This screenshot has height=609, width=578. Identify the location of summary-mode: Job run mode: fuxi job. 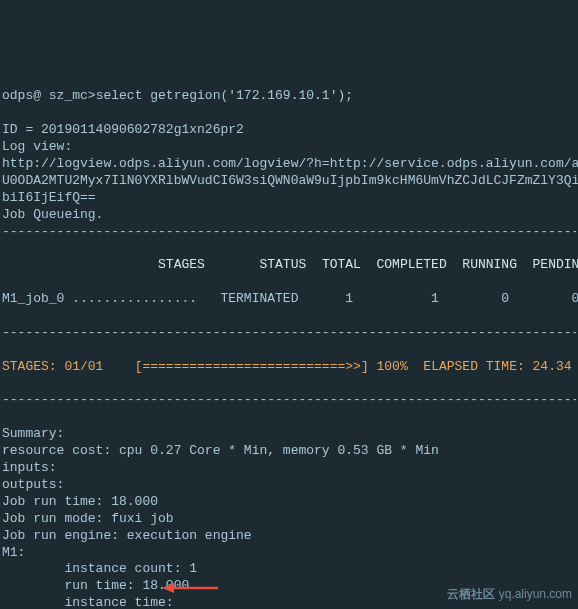
(88, 518).